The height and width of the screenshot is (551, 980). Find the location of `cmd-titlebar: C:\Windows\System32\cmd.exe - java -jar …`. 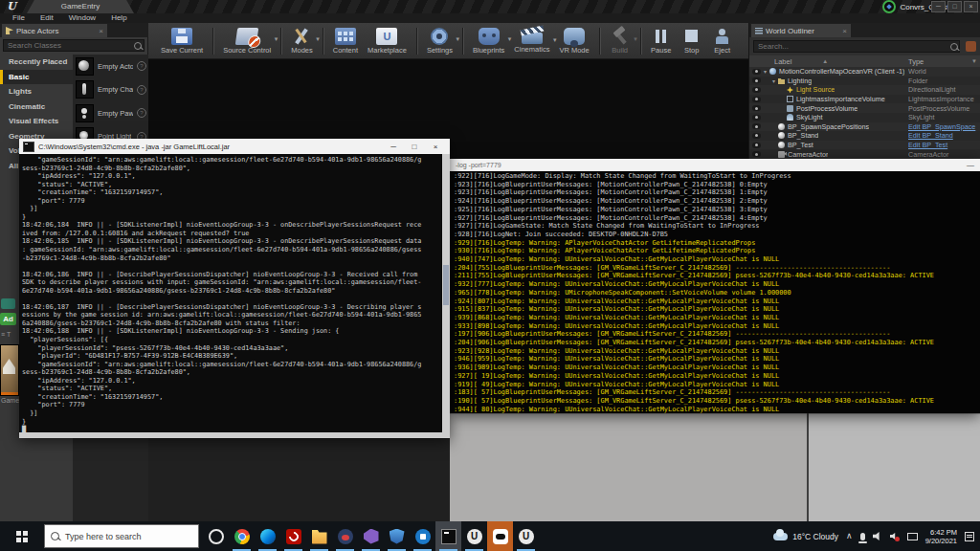

cmd-titlebar: C:\Windows\System32\cmd.exe - java -jar … is located at coordinates (234, 146).